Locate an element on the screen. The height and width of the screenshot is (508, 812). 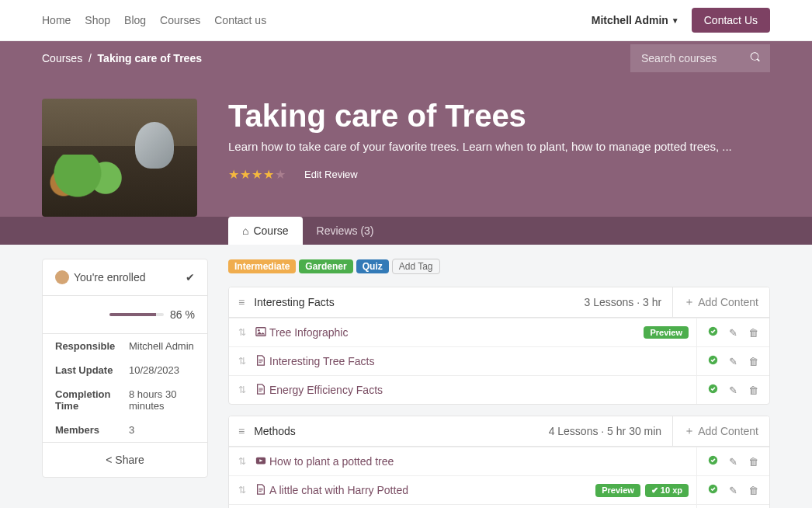
nav-home: Home is located at coordinates (56, 20).